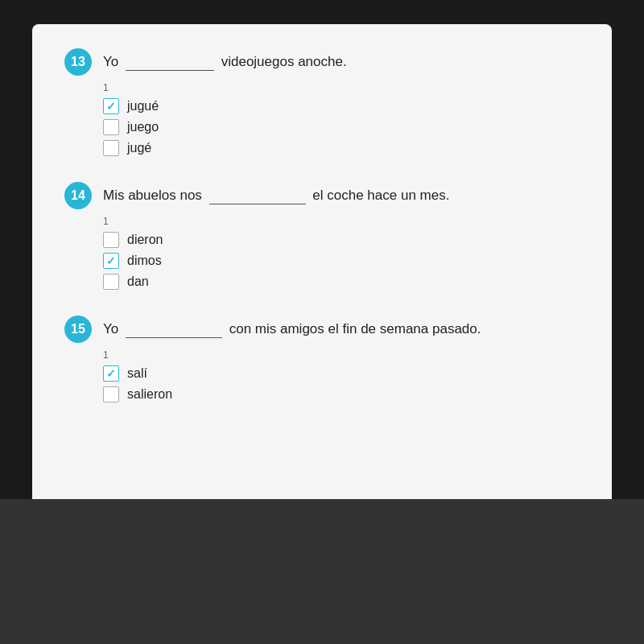  Describe the element at coordinates (341, 127) in the screenshot. I see `options-list-13: juguéjuegojugé` at that location.